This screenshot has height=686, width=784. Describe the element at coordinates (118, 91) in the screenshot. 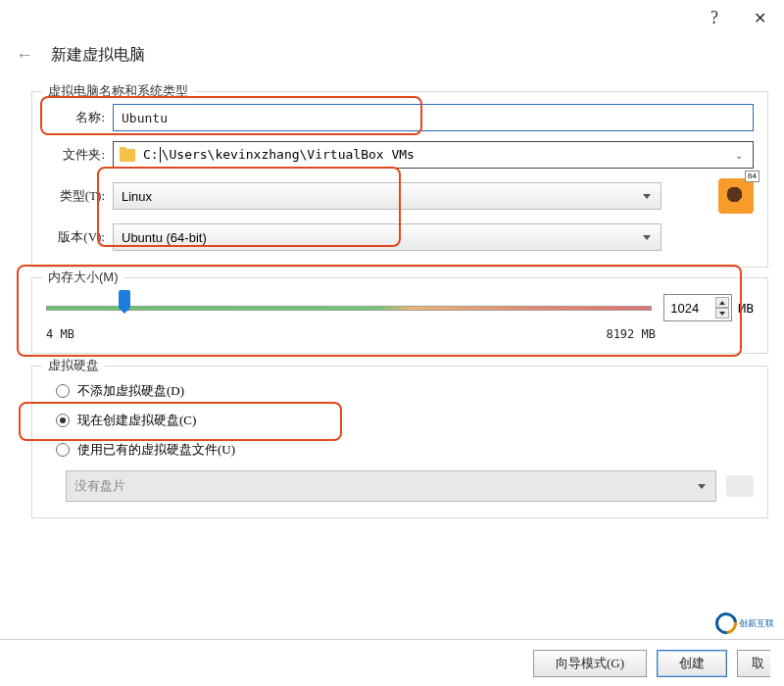

I see `name-os-legend: 虚拟电脑名称和系统类型` at that location.